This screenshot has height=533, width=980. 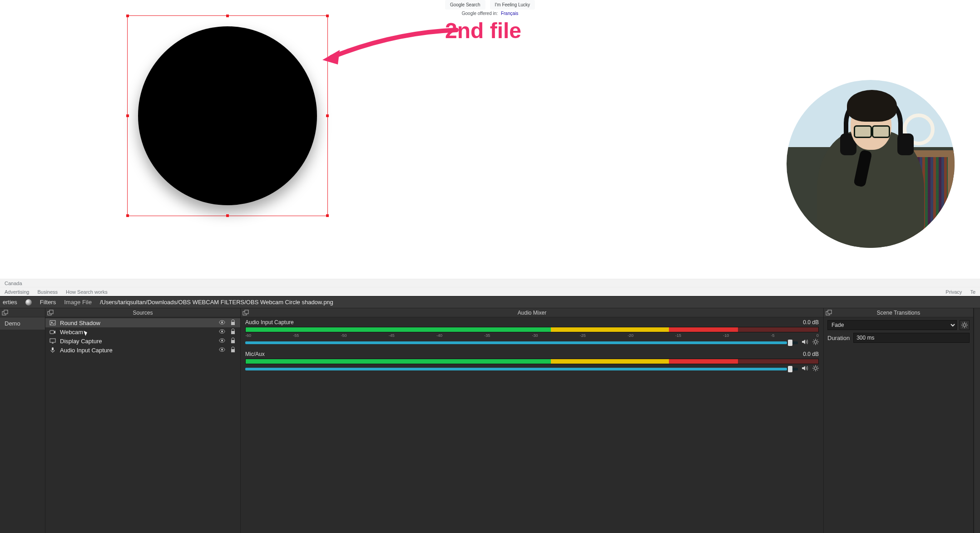 What do you see at coordinates (143, 313) in the screenshot?
I see `sources-title: Sources` at bounding box center [143, 313].